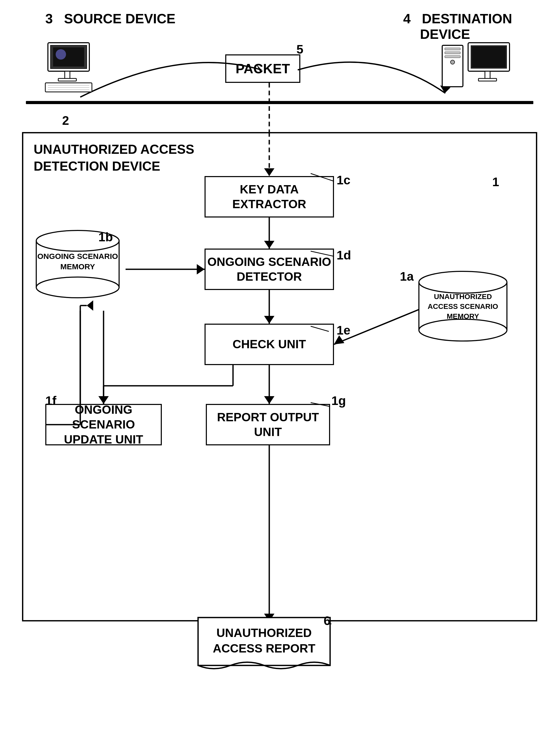 The image size is (560, 740). Describe the element at coordinates (344, 255) in the screenshot. I see `ref-label-1d: 1d` at that location.